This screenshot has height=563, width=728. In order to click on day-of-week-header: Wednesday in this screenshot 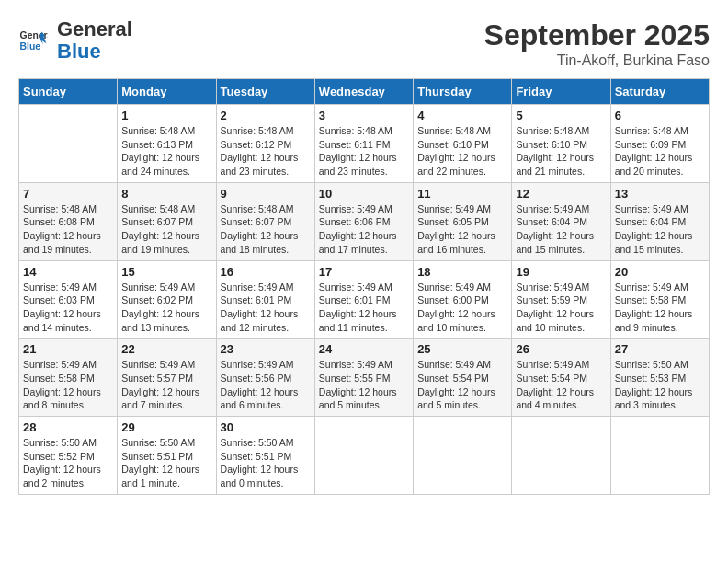, I will do `click(364, 92)`.